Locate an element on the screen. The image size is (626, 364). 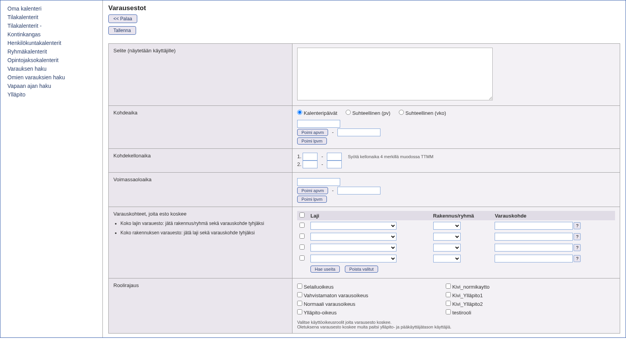
sidebar-item-vapaan-ajan-haku: Vapaan ajan haku is located at coordinates (55, 86).